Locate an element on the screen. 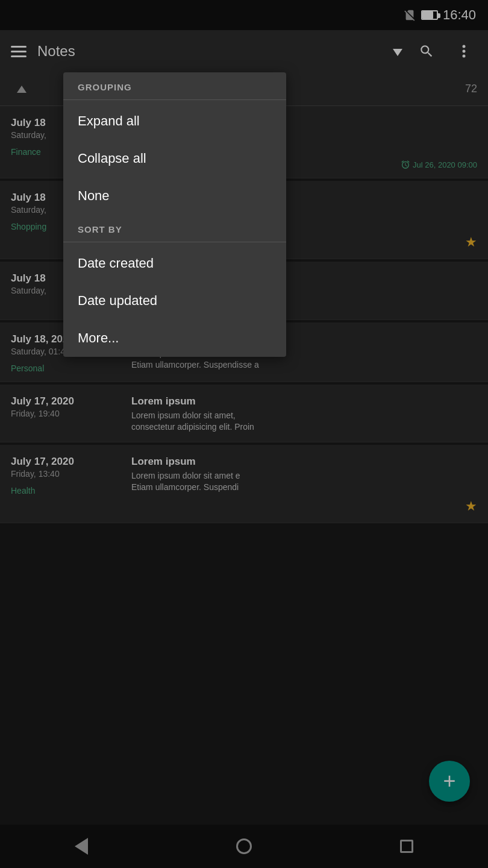 This screenshot has width=488, height=868. grouping-section-title: GROUPING is located at coordinates (175, 84).